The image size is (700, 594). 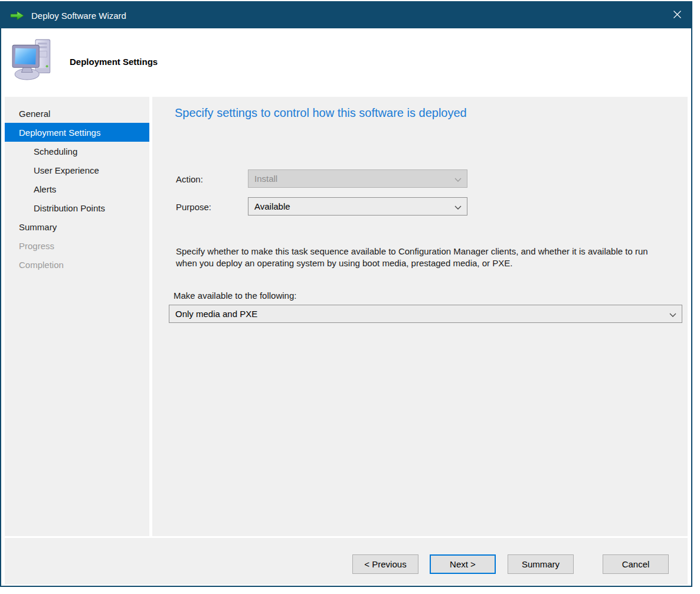 What do you see at coordinates (77, 227) in the screenshot?
I see `sidebar-item-summary: Summary` at bounding box center [77, 227].